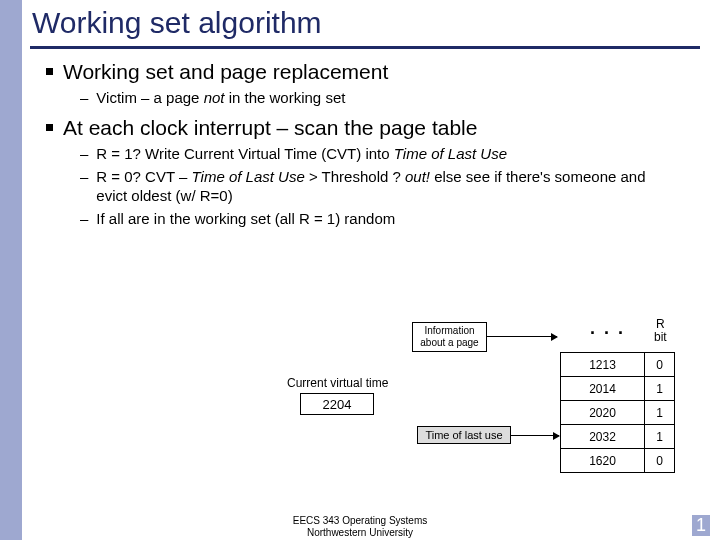 Image resolution: width=720 pixels, height=540 pixels. Describe the element at coordinates (388, 154) in the screenshot. I see `bullet-2-sub-1: – R = 1? Write Current Virtual Time (CVT…` at that location.